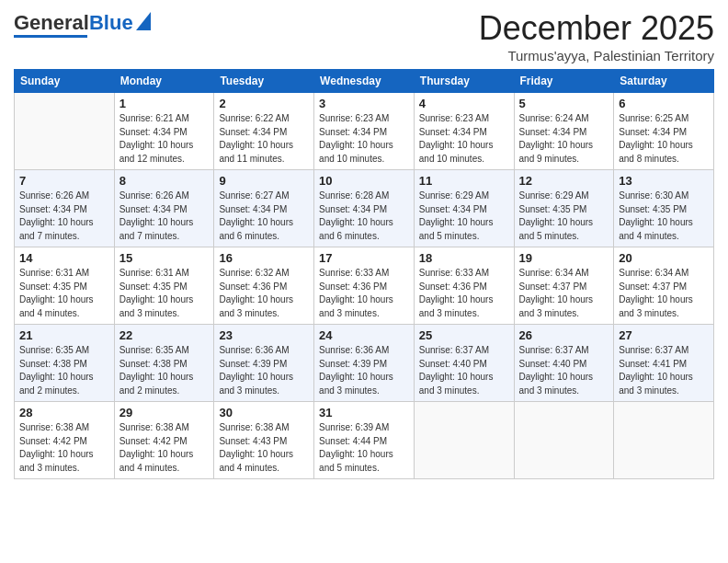 This screenshot has height=563, width=728. What do you see at coordinates (164, 132) in the screenshot?
I see `calendar-cell: 1Sunrise: 6:21 AM Sunset: 4:34 PM Daylig…` at bounding box center [164, 132].